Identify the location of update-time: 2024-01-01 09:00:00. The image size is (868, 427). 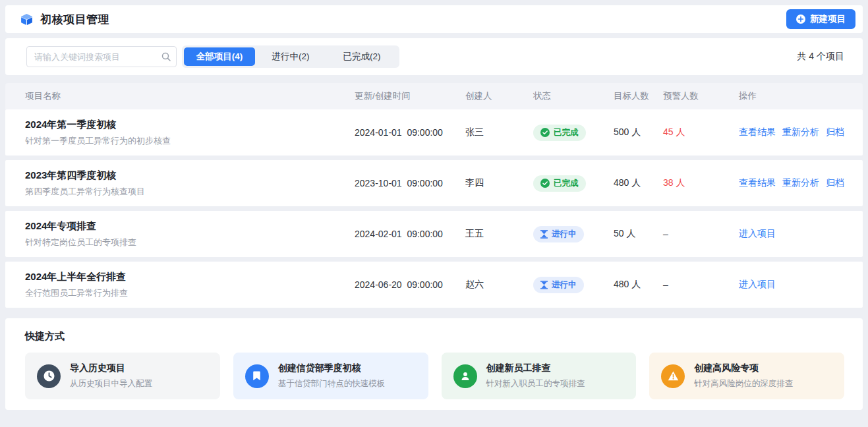
(410, 132).